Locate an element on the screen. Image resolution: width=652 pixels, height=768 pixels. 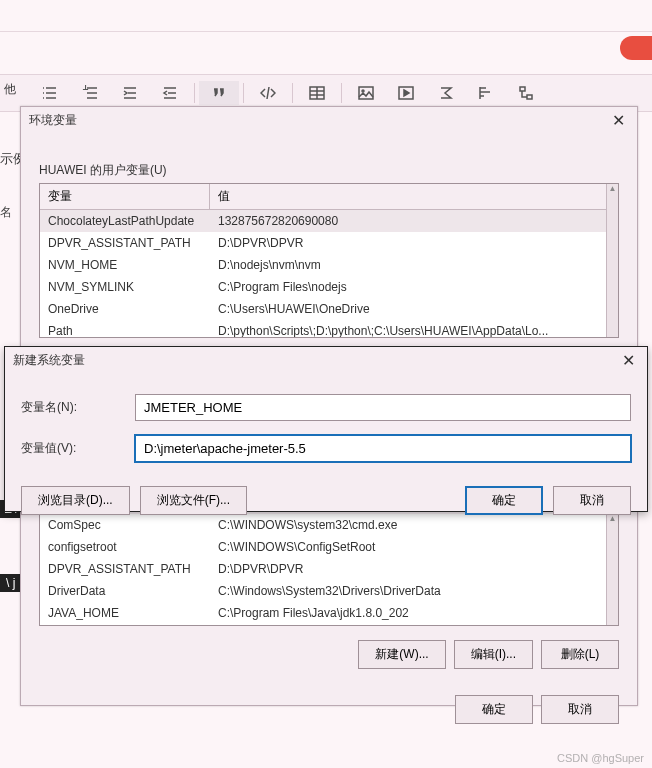
table-row: NVM_HOMED:\nodejs\nvm\nvm is located at coordinates (323, 265).